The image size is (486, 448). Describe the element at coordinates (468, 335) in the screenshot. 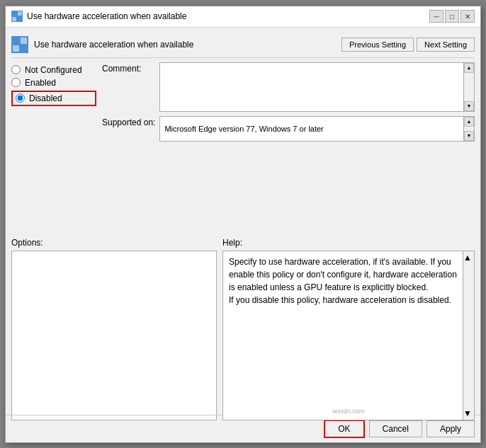

I see `help-scrollbar: ▲ ▼` at that location.